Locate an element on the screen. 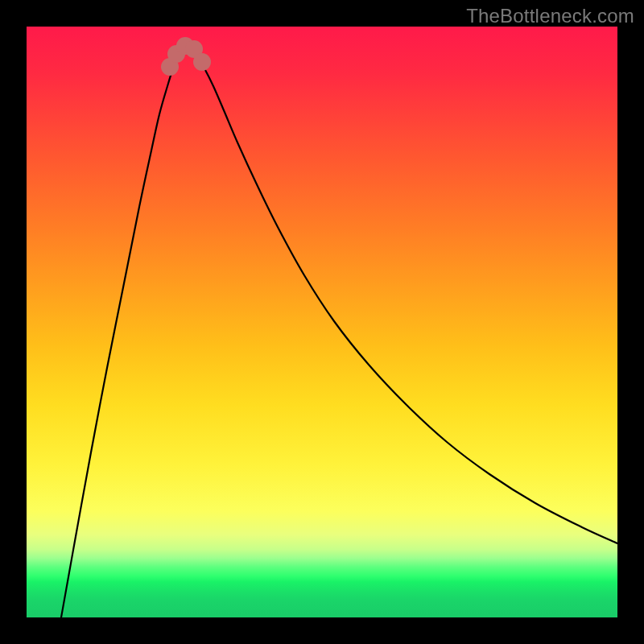 This screenshot has width=644, height=644. dip-markers is located at coordinates (186, 56).